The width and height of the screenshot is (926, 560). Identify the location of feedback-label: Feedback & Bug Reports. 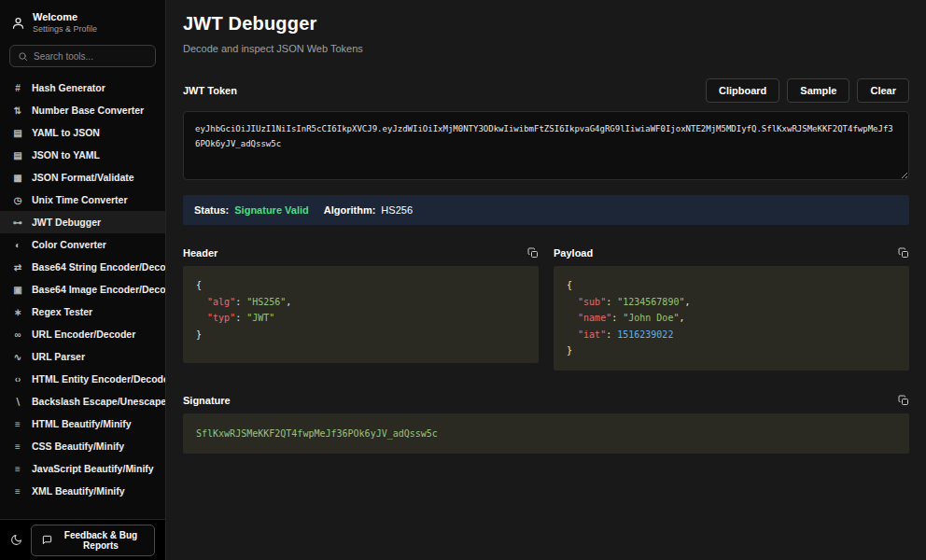
(101, 540).